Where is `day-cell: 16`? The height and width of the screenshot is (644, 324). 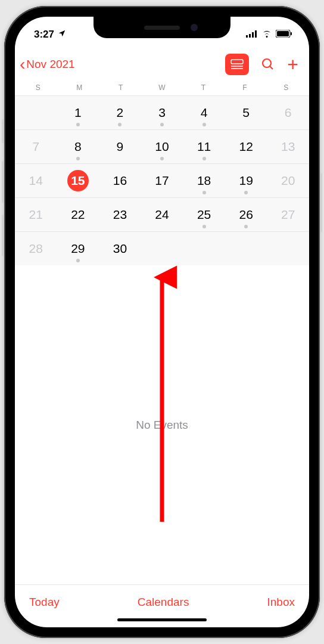 day-cell: 16 is located at coordinates (120, 181).